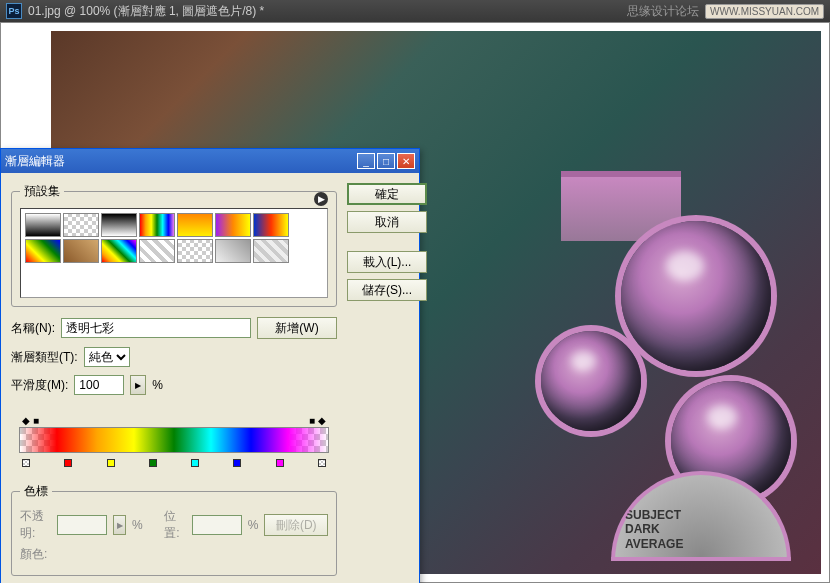 This screenshot has height=583, width=830. What do you see at coordinates (174, 530) in the screenshot?
I see `stops-group: 色標 不透明: ▶ % 位置: % 刪除(D) 顏色:` at bounding box center [174, 530].